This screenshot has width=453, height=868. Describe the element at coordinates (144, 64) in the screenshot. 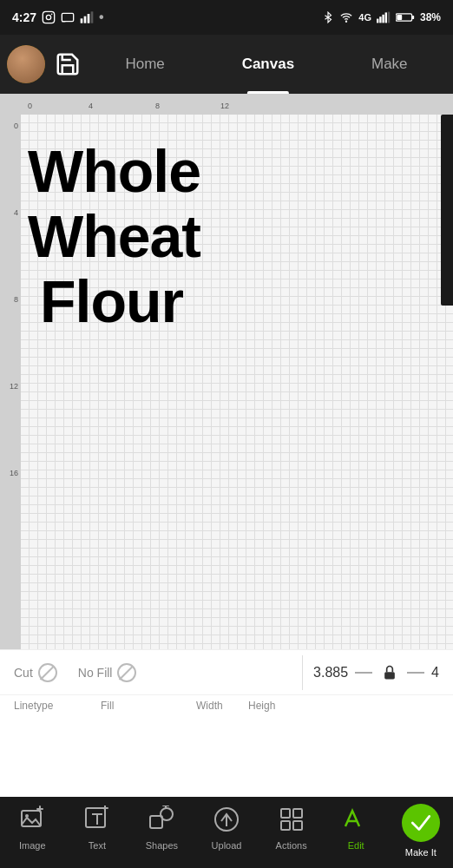

I see `tab-home: Home` at that location.